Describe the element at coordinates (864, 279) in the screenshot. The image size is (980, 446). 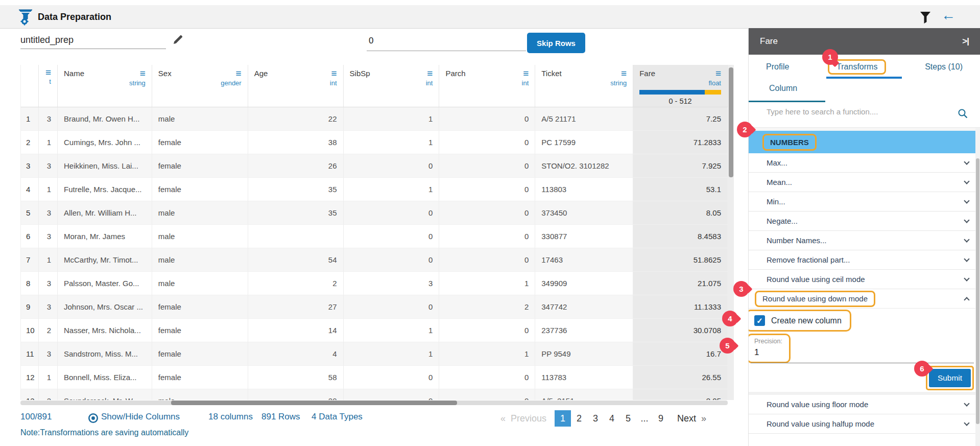
I see `function-item: Round value using ceil mode` at that location.